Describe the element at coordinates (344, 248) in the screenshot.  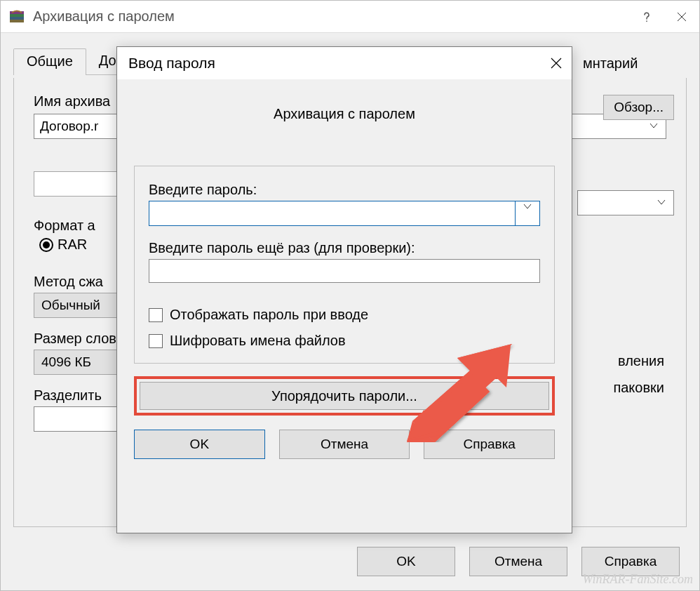
I see `confirm-password-label: Введите пароль ещё раз (для проверки):` at that location.